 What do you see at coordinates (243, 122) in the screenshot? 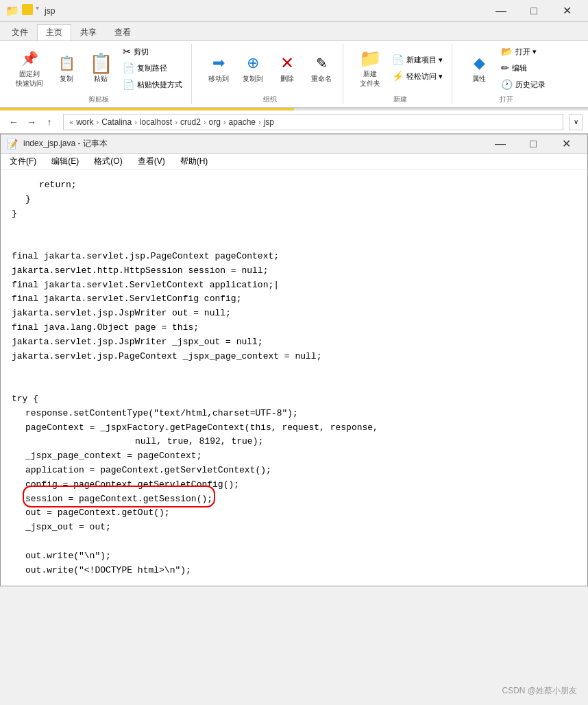
I see `path-apache: apache` at bounding box center [243, 122].